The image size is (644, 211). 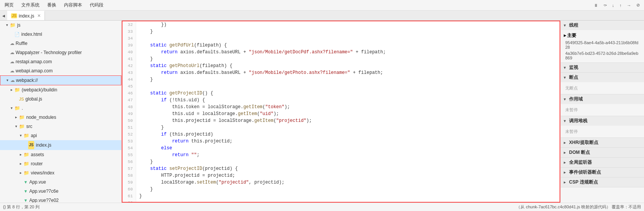 I want to click on section-callstack-header: 调用堆栈, so click(x=603, y=121).